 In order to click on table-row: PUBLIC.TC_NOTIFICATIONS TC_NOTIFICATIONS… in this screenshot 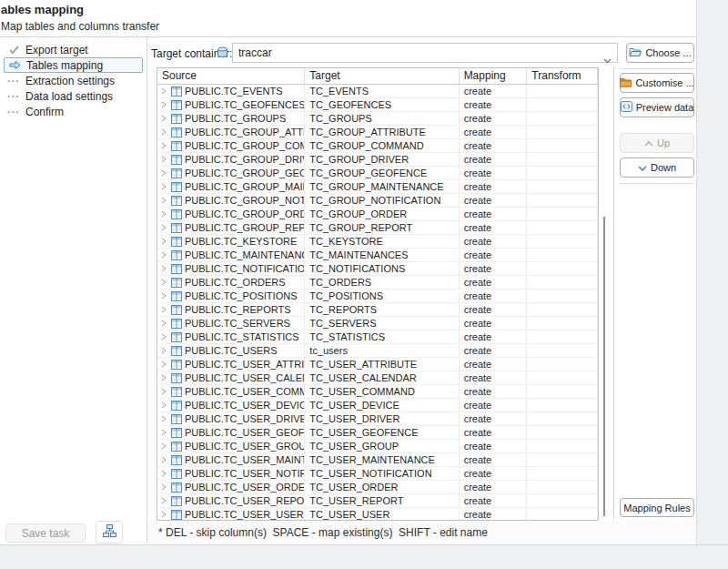, I will do `click(378, 269)`.